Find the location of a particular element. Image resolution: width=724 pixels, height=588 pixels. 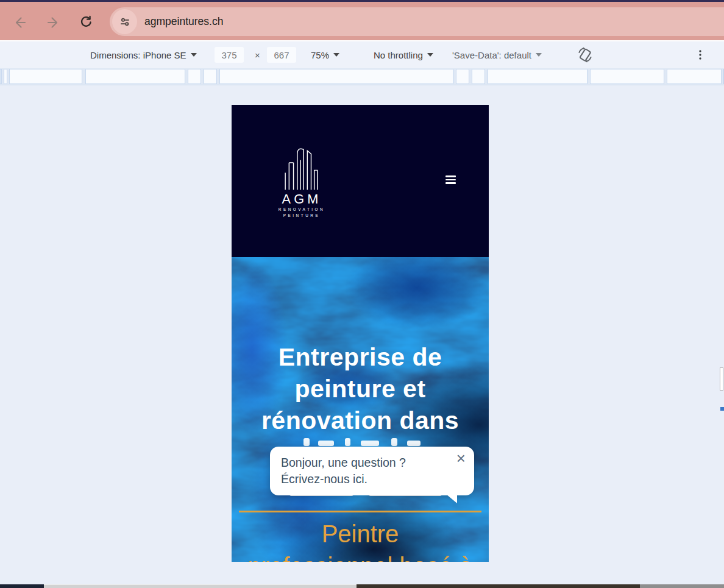

back-button is located at coordinates (20, 23).